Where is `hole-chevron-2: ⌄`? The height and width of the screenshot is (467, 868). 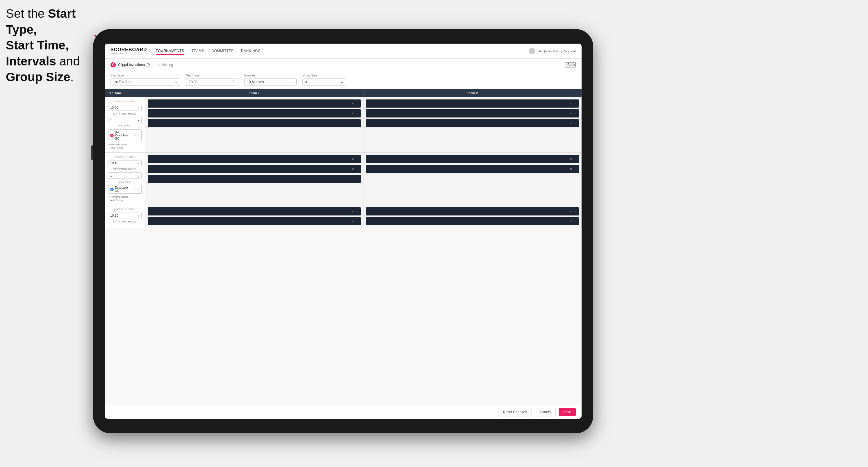
hole-chevron-2: ⌄ is located at coordinates (138, 175).